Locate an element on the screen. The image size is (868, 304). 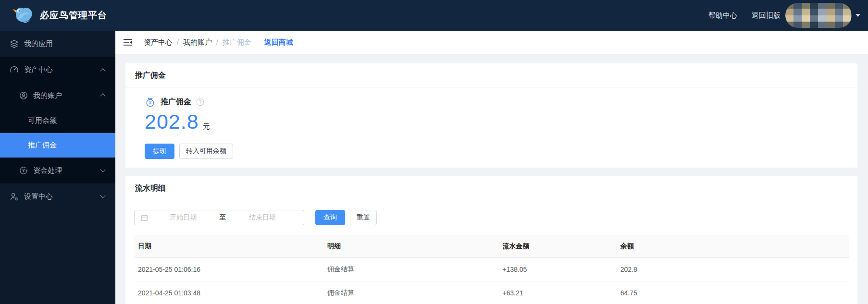
money-bag-icon is located at coordinates (150, 102).